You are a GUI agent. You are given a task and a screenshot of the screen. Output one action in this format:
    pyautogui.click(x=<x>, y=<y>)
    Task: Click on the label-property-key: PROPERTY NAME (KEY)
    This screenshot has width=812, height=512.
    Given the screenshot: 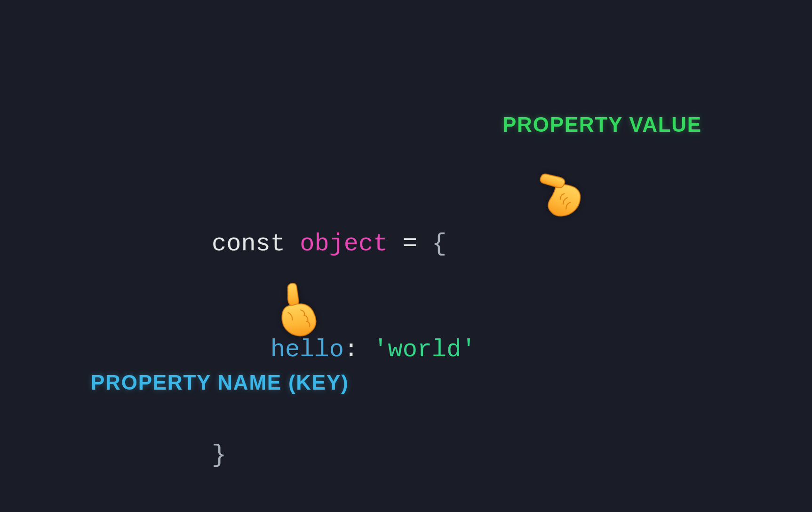 What is the action you would take?
    pyautogui.click(x=220, y=383)
    